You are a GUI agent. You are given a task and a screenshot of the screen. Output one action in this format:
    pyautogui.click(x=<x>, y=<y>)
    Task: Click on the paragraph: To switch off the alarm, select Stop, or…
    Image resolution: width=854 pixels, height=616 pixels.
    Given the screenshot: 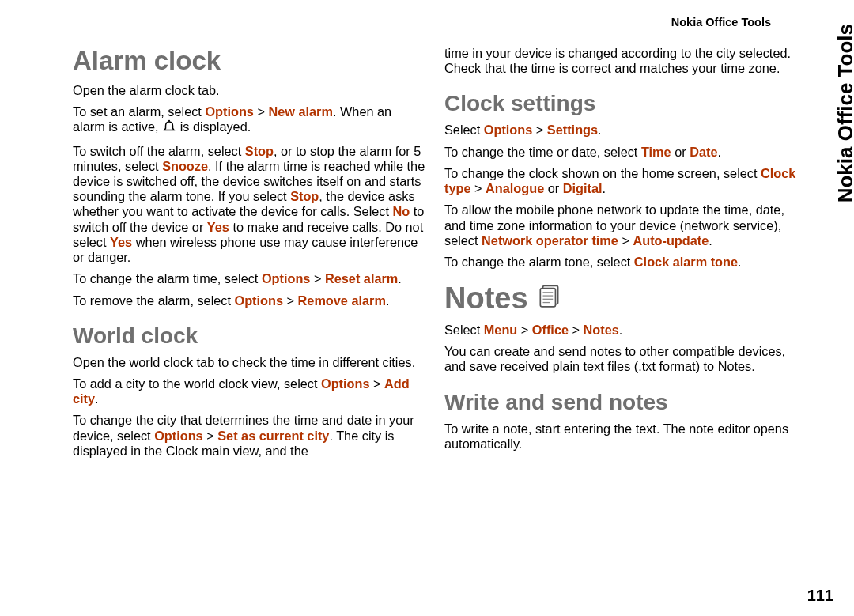 What is the action you would take?
    pyautogui.click(x=249, y=205)
    